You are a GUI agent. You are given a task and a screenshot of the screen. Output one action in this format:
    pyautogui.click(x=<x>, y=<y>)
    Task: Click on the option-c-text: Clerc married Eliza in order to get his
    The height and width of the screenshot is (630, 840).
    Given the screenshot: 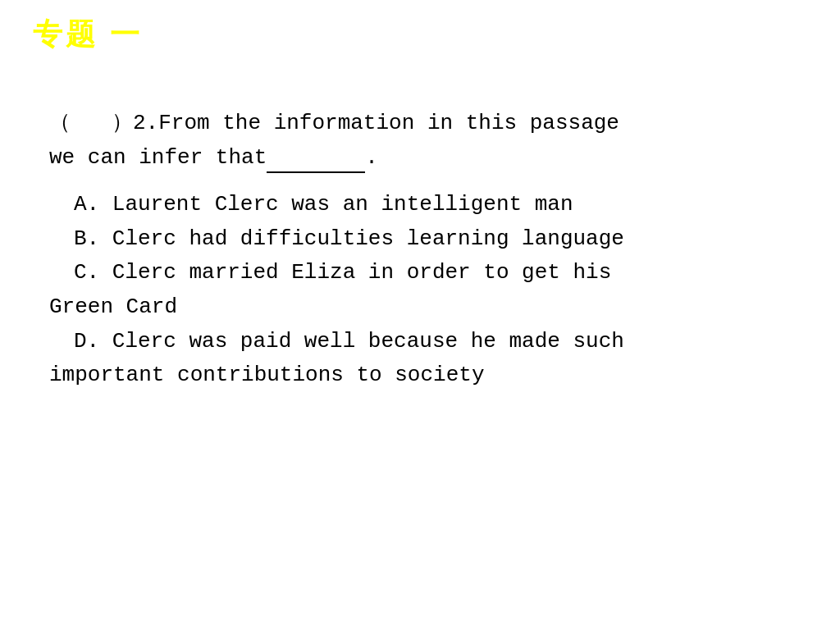 What is the action you would take?
    pyautogui.click(x=363, y=272)
    